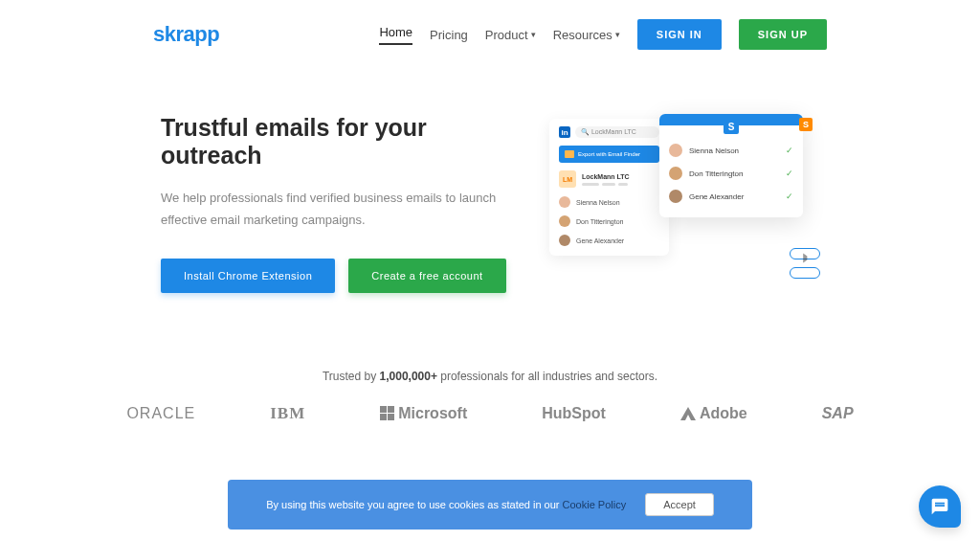  What do you see at coordinates (609, 221) in the screenshot?
I see `person-row: Don Titterington` at bounding box center [609, 221].